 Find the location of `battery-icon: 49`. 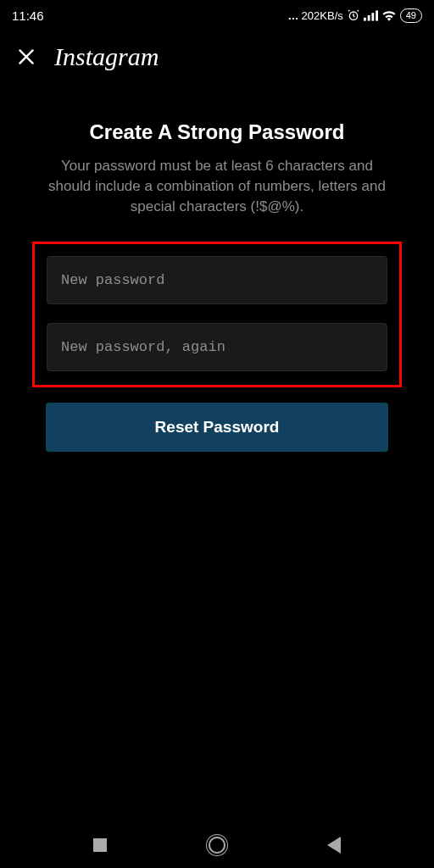

battery-icon: 49 is located at coordinates (411, 15).